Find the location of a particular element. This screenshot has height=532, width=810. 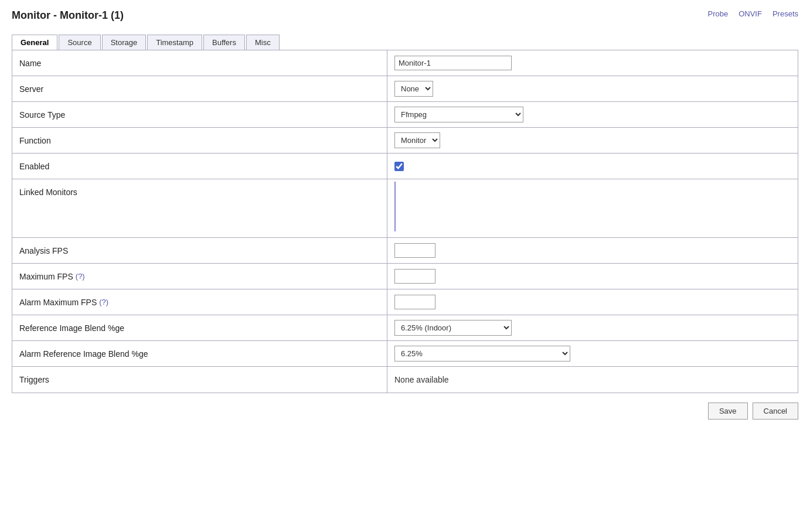

max-fps-input is located at coordinates (415, 277).